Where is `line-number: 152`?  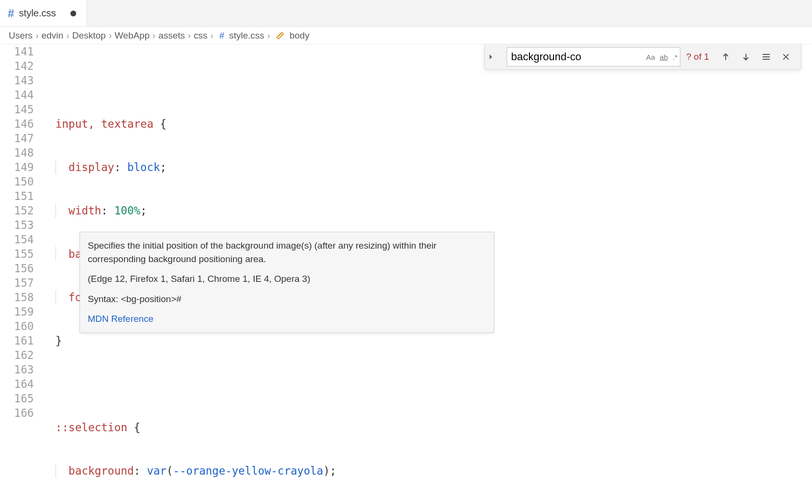
line-number: 152 is located at coordinates (17, 211).